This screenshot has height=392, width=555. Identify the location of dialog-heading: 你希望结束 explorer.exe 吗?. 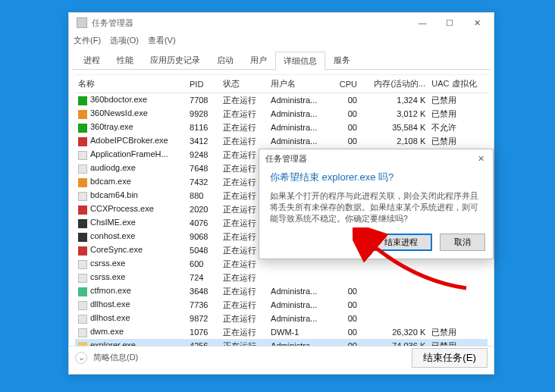
(376, 177).